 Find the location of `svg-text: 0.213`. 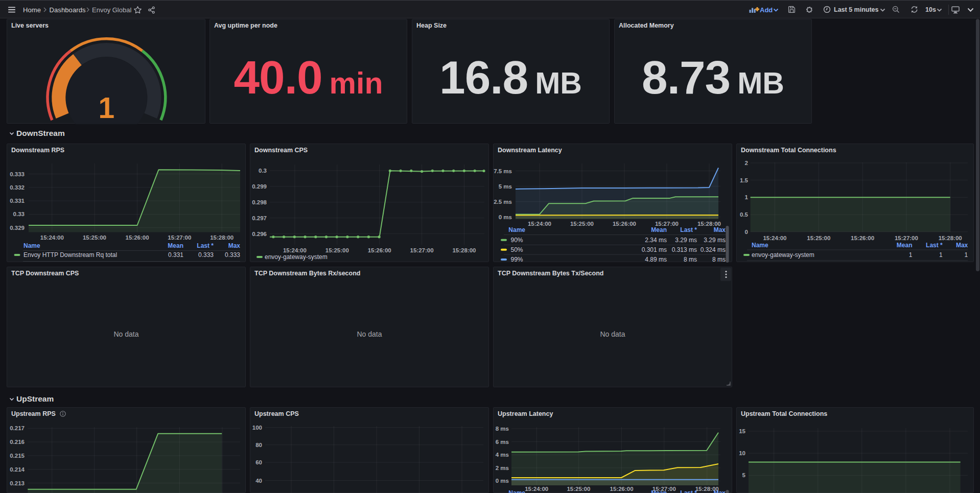

svg-text: 0.213 is located at coordinates (17, 483).